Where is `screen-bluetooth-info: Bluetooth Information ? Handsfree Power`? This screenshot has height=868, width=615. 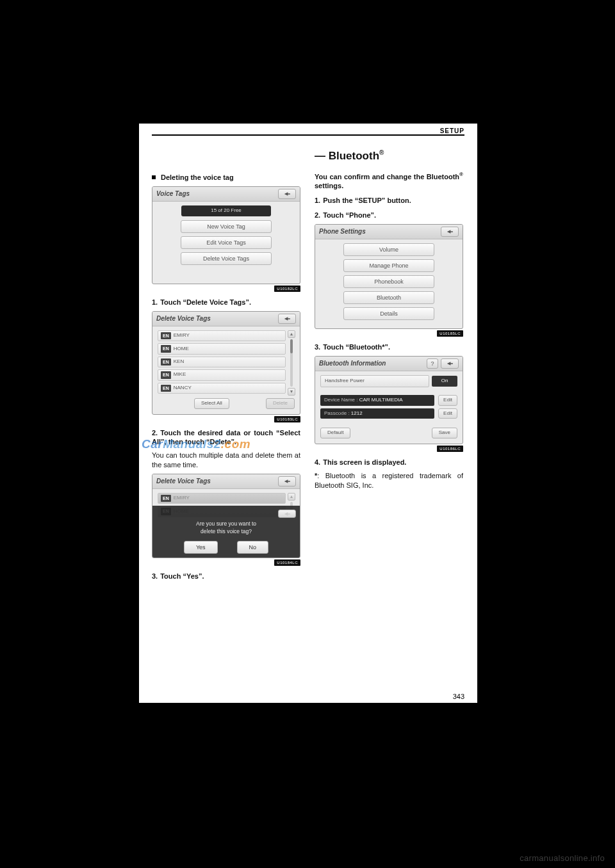 screen-bluetooth-info: Bluetooth Information ? Handsfree Power is located at coordinates (389, 400).